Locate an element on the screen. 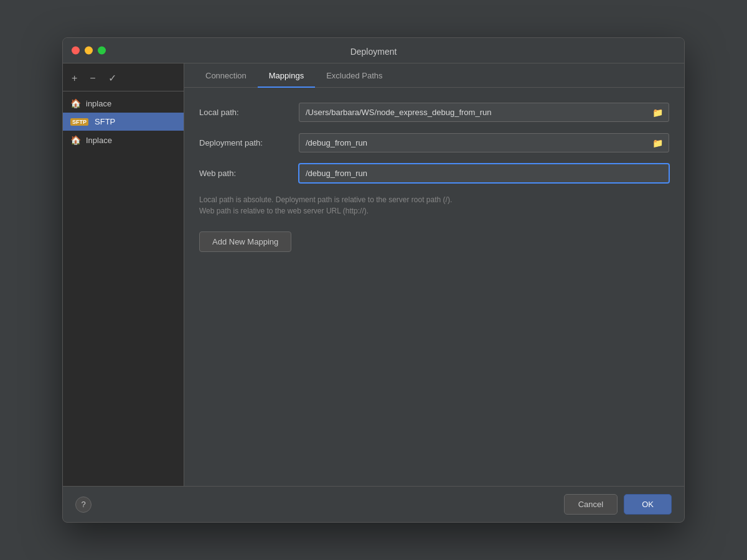 The image size is (747, 560). dialog-footer: ? Cancel OK is located at coordinates (374, 504).